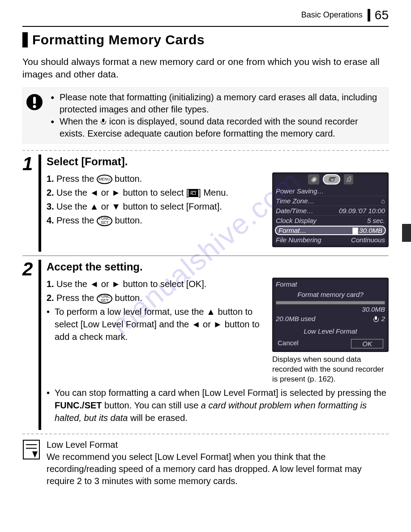 This screenshot has width=411, height=532. I want to click on tip-body: We recommend you select [Low Level Forma…, so click(218, 469).